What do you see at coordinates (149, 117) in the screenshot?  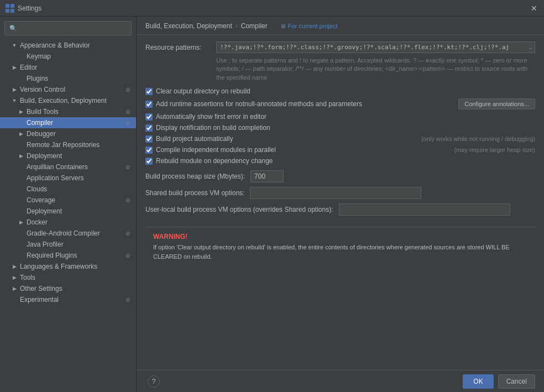 I see `checkbox-auto-show-input` at bounding box center [149, 117].